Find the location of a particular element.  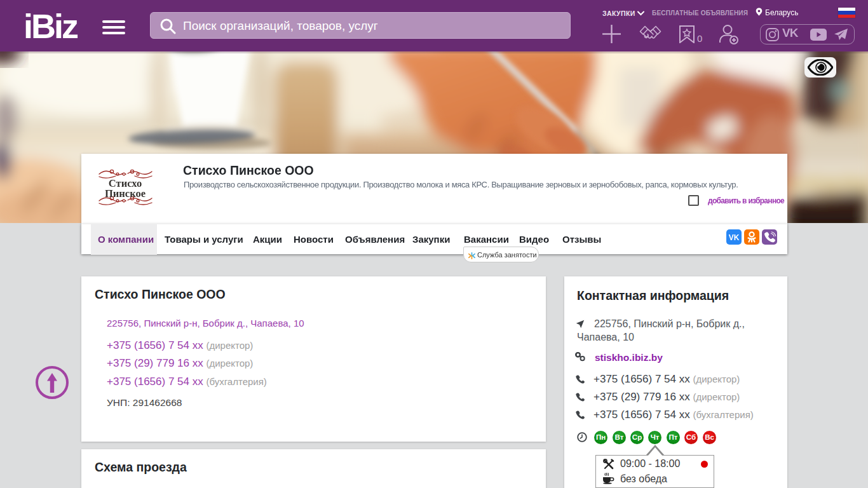

svg-text: VK is located at coordinates (735, 238).